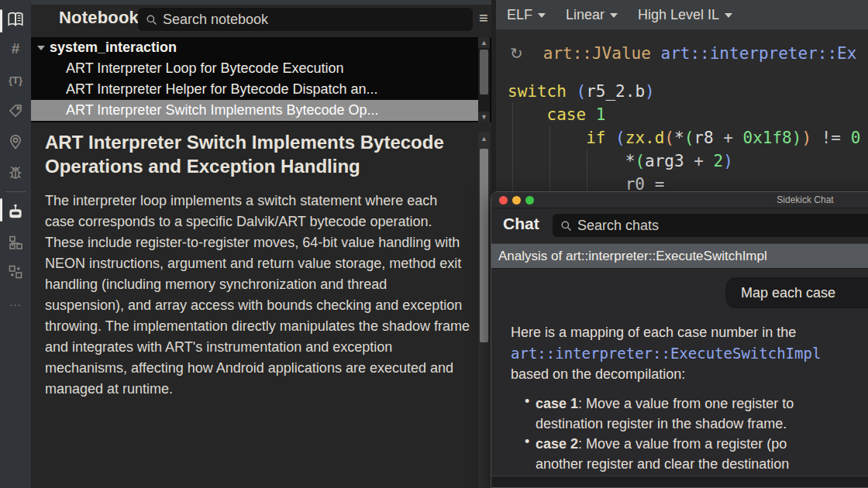 This screenshot has width=868, height=488. Describe the element at coordinates (484, 117) in the screenshot. I see `scroll-down-icon: ▼` at that location.